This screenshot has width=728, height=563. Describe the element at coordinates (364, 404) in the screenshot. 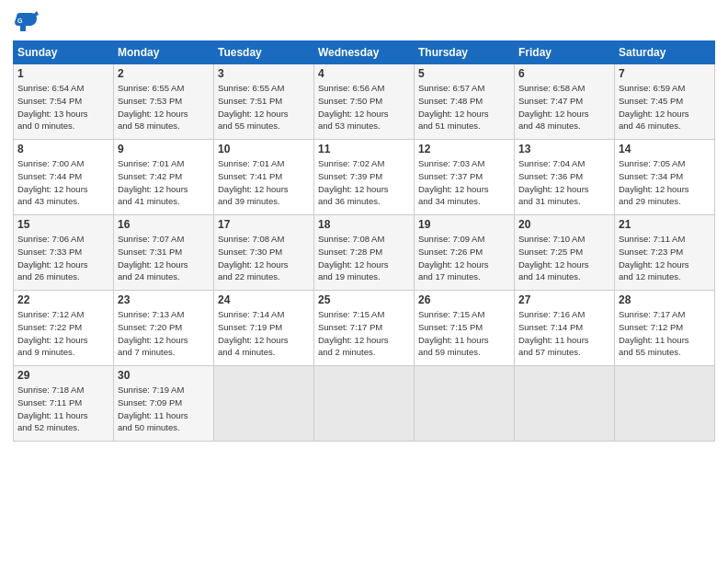

I see `calendar-week-5: 29Sunrise: 7:18 AMSunset: 7:11 PMDayligh…` at that location.